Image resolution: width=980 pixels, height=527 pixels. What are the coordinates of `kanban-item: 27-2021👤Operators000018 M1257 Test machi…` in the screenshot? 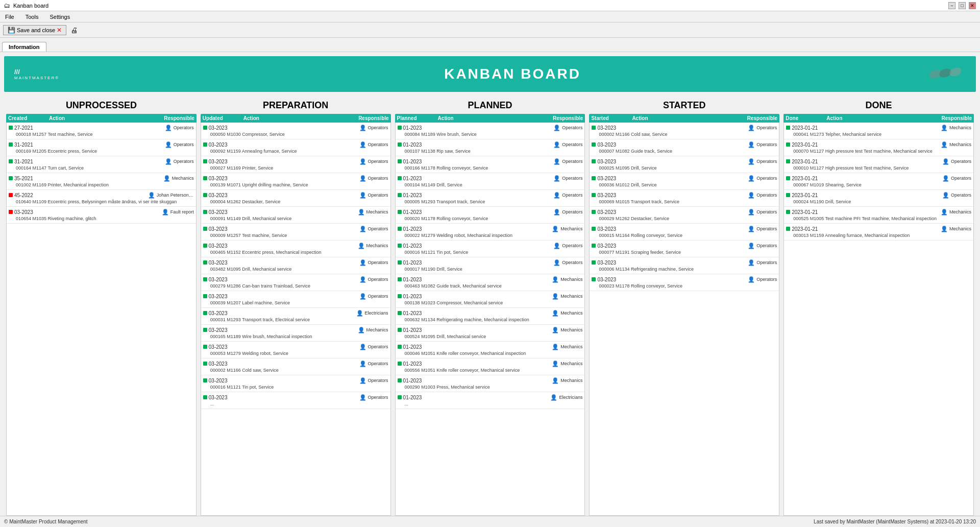 It's located at (101, 131).